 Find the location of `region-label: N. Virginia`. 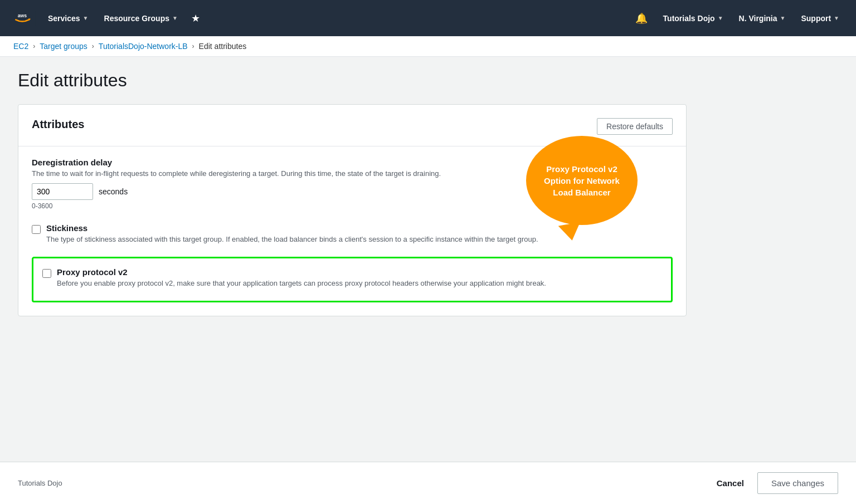

region-label: N. Virginia is located at coordinates (758, 18).